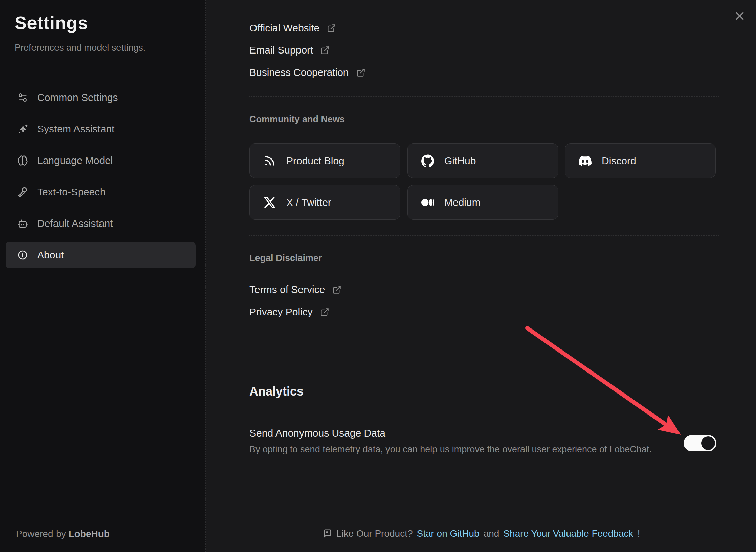 The height and width of the screenshot is (552, 756). Describe the element at coordinates (483, 203) in the screenshot. I see `medium-button: Medium` at that location.